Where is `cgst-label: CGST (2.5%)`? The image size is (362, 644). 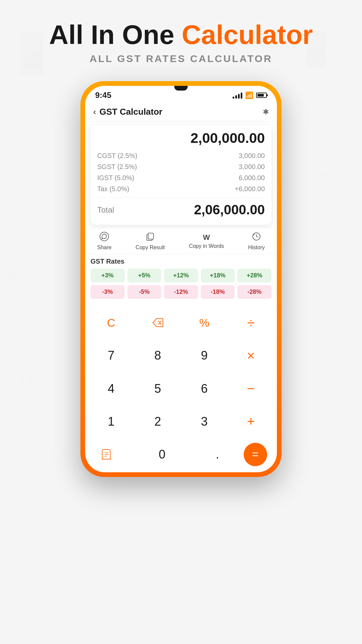
cgst-label: CGST (2.5%) is located at coordinates (117, 156).